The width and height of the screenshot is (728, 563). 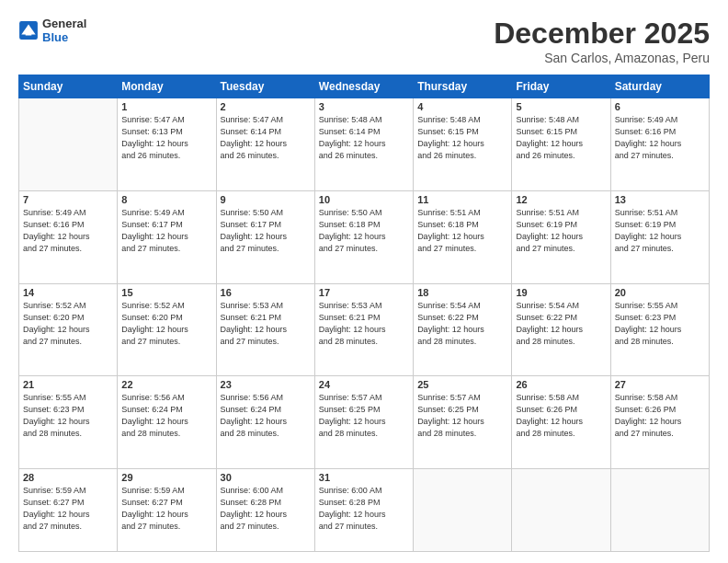 What do you see at coordinates (68, 237) in the screenshot?
I see `calendar-cell: 7Sunrise: 5:49 AM Sunset: 6:16 PM Daylig…` at bounding box center [68, 237].